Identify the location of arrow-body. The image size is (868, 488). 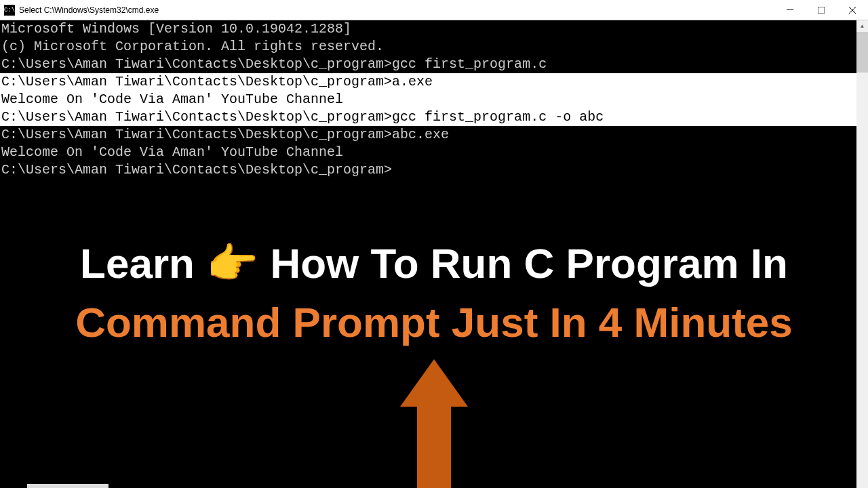
(434, 447).